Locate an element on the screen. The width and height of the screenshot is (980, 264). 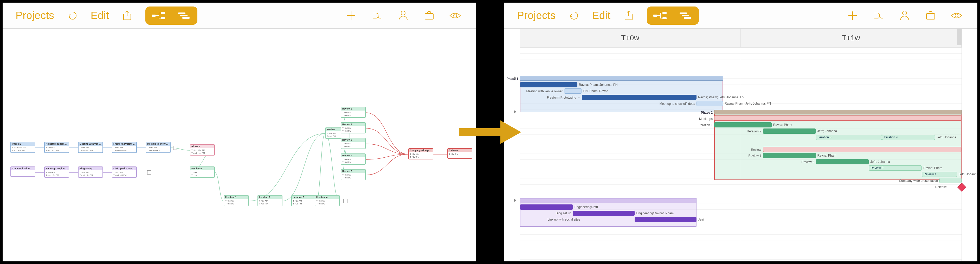
network-node: Kickoff requirementsT start AMT end +0d … is located at coordinates (57, 148).